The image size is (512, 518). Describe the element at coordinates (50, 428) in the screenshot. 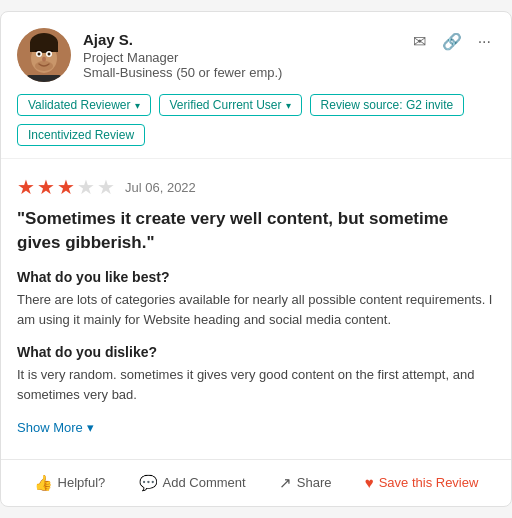

I see `show-more-label: Show More` at that location.